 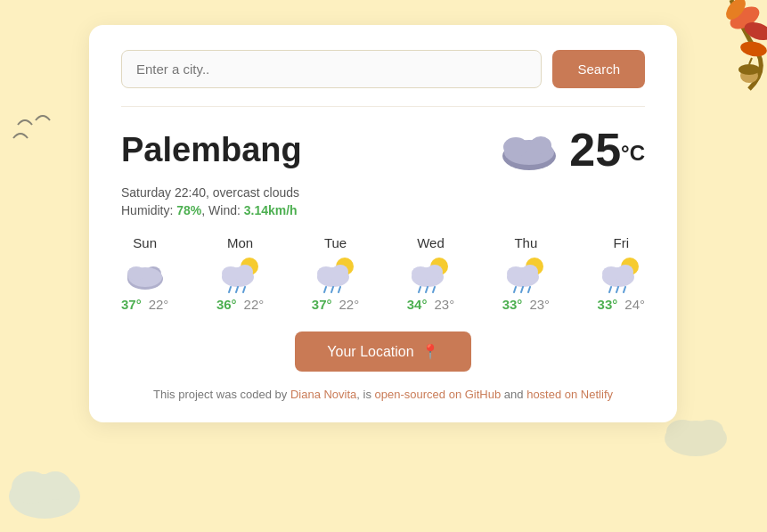 What do you see at coordinates (383, 210) in the screenshot?
I see `weather-humidity: Humidity: 78%, Wind: 3.14km/h` at bounding box center [383, 210].